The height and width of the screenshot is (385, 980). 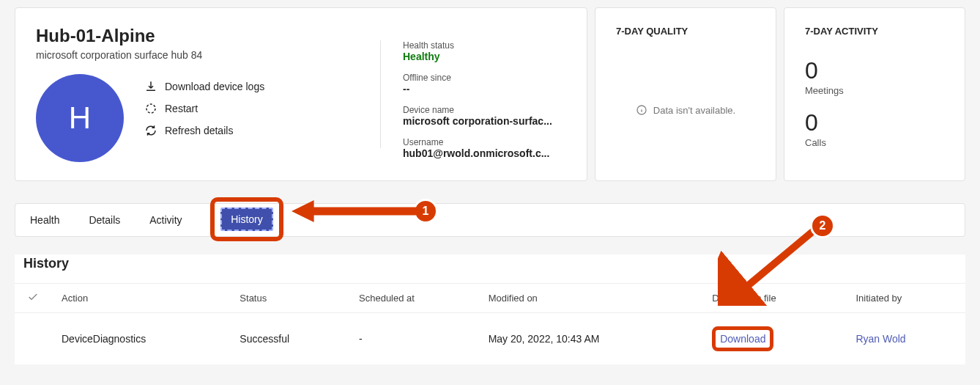 I want to click on download-link: Download, so click(x=743, y=339).